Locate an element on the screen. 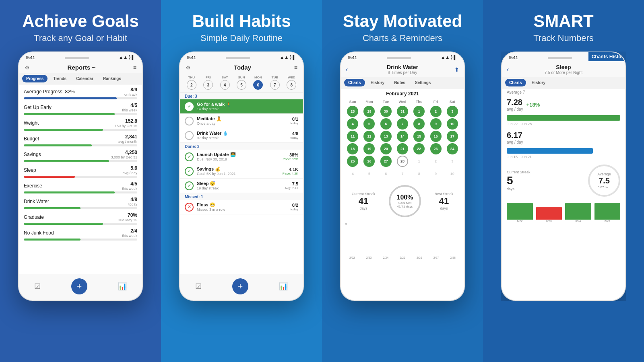  cal-day-9: 9 is located at coordinates (436, 124).